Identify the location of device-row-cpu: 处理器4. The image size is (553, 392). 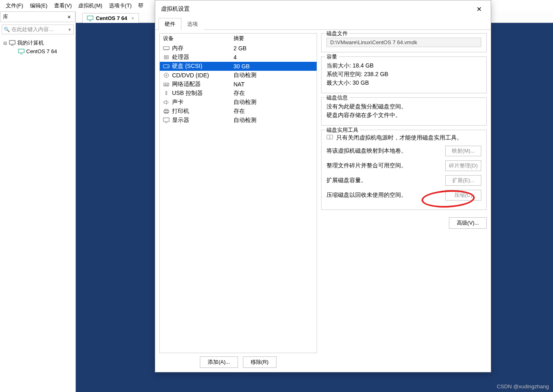
(238, 57).